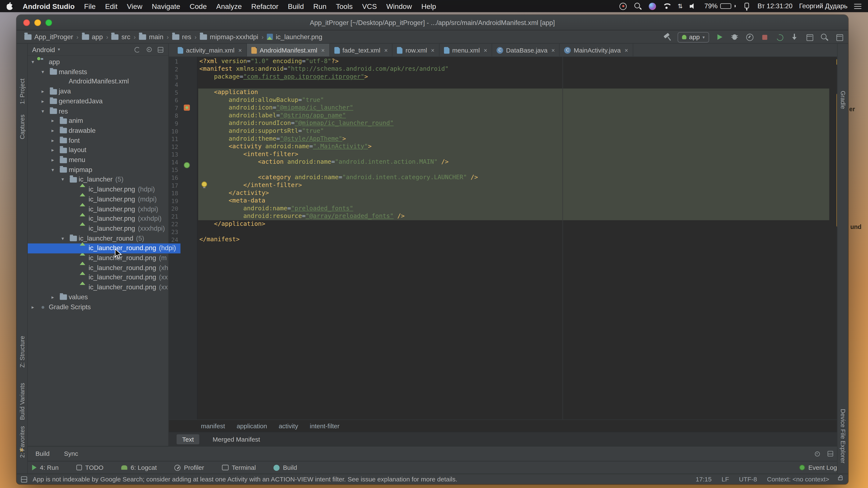 The width and height of the screenshot is (868, 488). I want to click on breadcrumb-item-main: main, so click(151, 37).